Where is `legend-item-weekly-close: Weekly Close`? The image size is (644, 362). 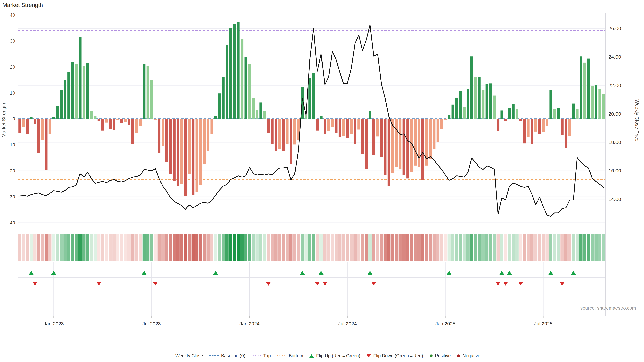
legend-item-weekly-close: Weekly Close is located at coordinates (184, 356).